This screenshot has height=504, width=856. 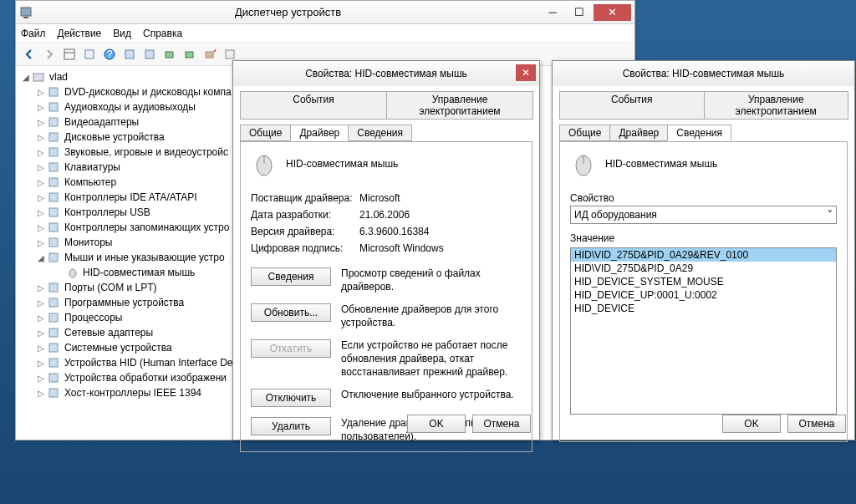 I want to click on button-desc: Просмотр сведений о файлах драйверов., so click(x=431, y=281).